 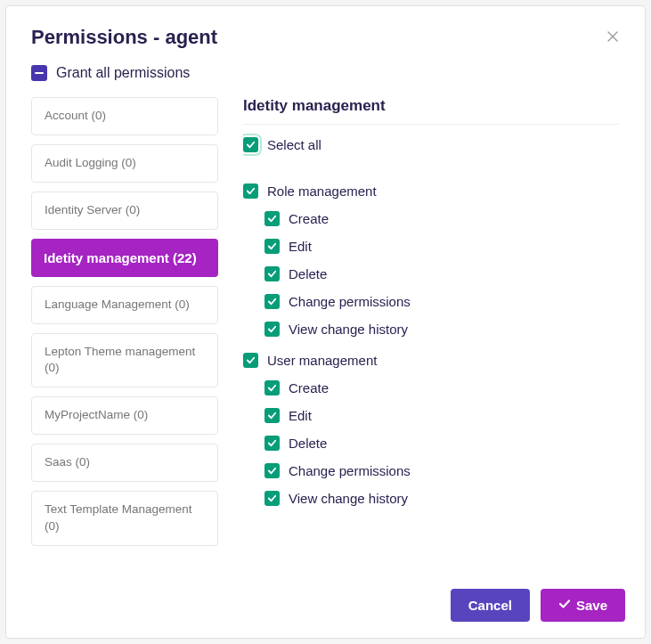 I want to click on check-icon, so click(x=565, y=606).